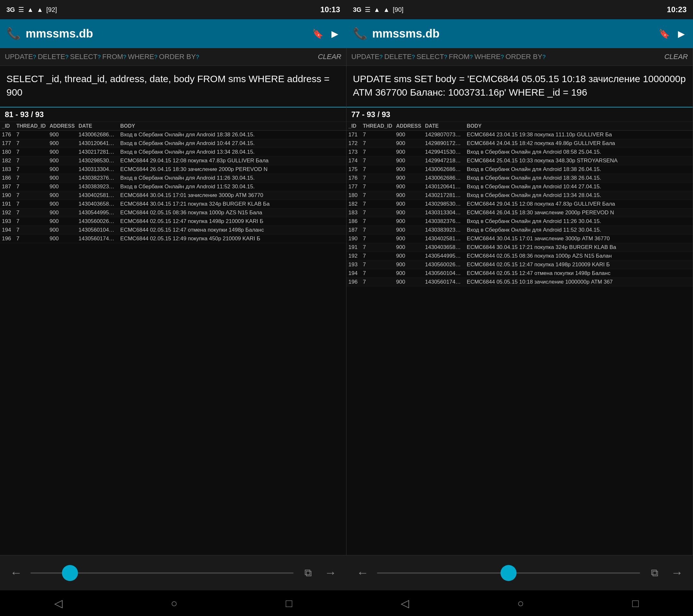  What do you see at coordinates (444, 144) in the screenshot?
I see `table-cell: 1429890172589` at bounding box center [444, 144].